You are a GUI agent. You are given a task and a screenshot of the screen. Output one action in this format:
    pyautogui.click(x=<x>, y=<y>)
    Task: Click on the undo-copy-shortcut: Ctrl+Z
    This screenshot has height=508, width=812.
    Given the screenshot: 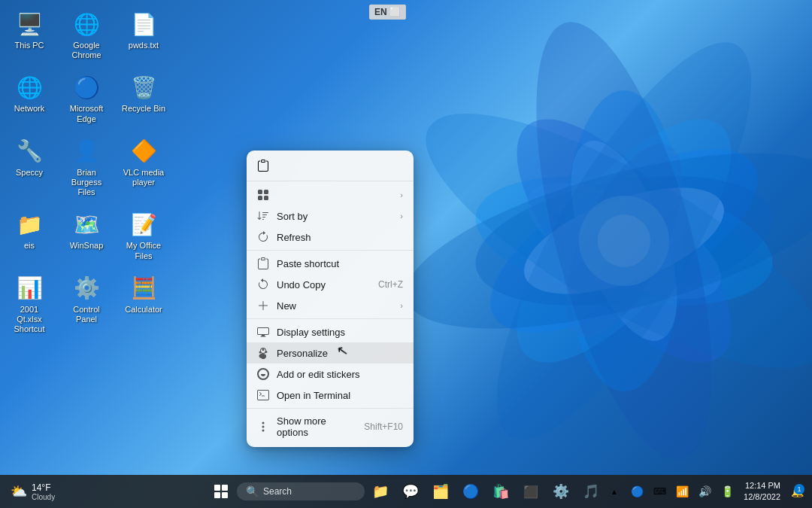 What is the action you would take?
    pyautogui.click(x=391, y=284)
    